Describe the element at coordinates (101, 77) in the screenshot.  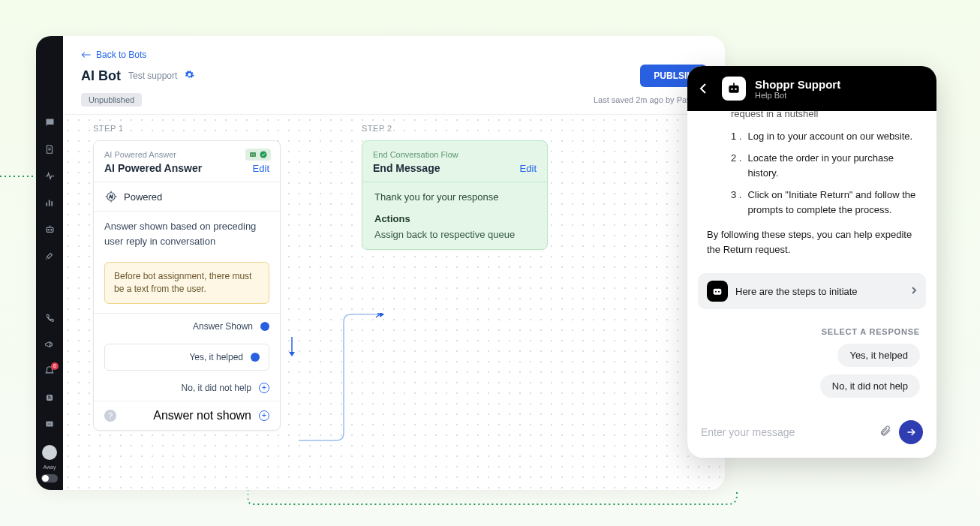
I see `bot-title: AI Bot` at that location.